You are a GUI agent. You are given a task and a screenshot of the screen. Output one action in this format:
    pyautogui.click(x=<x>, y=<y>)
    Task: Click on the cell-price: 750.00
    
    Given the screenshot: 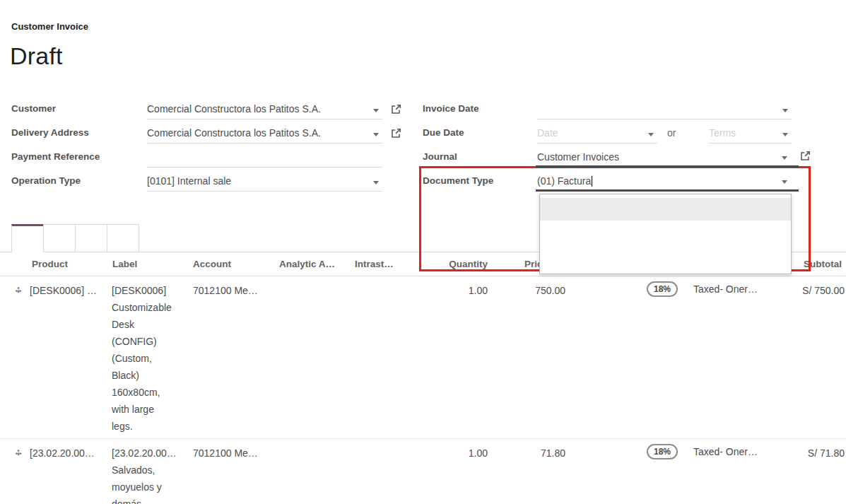 What is the action you would take?
    pyautogui.click(x=534, y=291)
    